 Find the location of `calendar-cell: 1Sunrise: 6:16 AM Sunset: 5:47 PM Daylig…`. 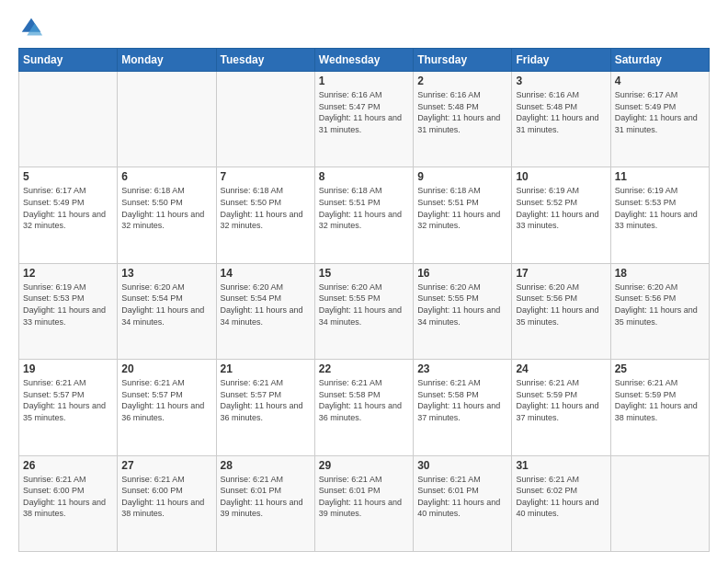

calendar-cell: 1Sunrise: 6:16 AM Sunset: 5:47 PM Daylig… is located at coordinates (364, 120).